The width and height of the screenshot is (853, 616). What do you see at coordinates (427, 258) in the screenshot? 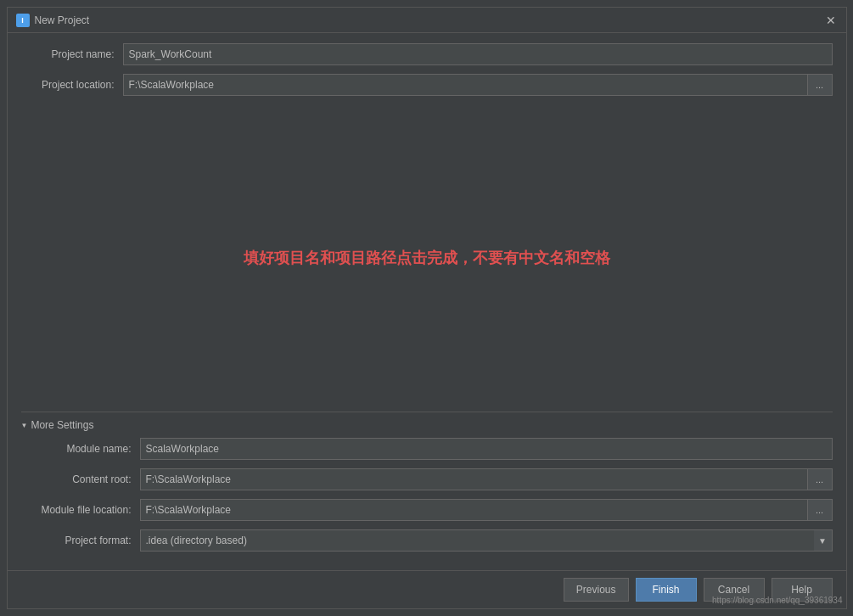
I see `center-message: 填好项目名和项目路径点击完成，不要有中文名和空格` at bounding box center [427, 258].